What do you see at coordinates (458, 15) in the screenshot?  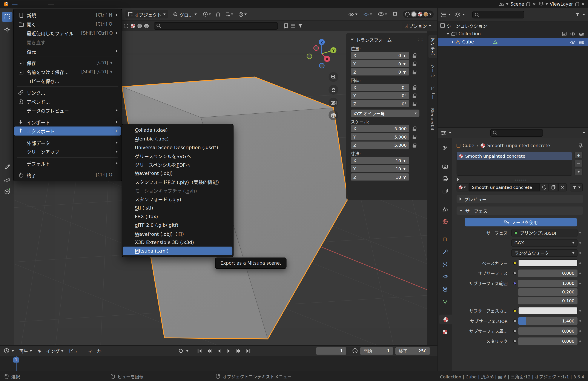 I see `display-mode-icon` at bounding box center [458, 15].